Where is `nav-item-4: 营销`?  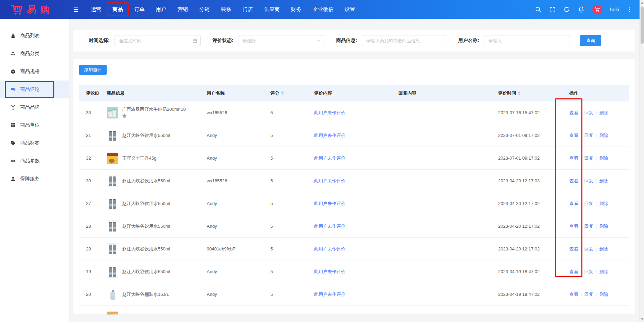
nav-item-4: 营销 is located at coordinates (183, 10).